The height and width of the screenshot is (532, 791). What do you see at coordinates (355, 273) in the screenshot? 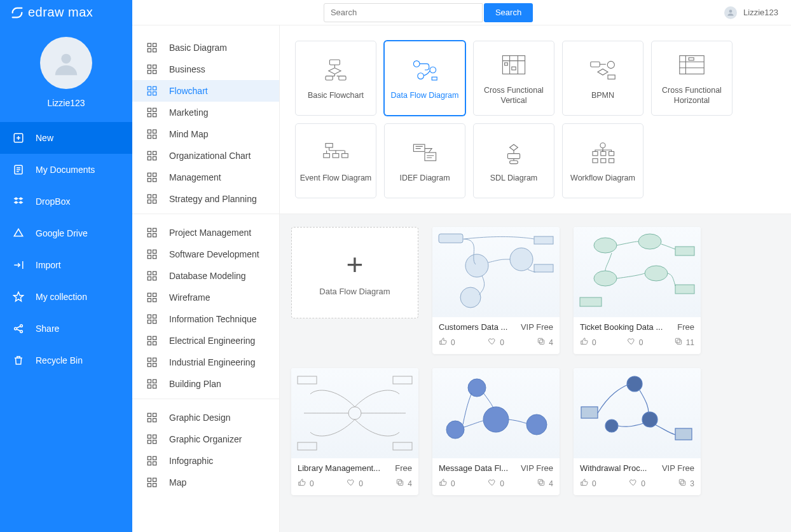
I see `template-blank: +Data Flow Diagram` at bounding box center [355, 273].